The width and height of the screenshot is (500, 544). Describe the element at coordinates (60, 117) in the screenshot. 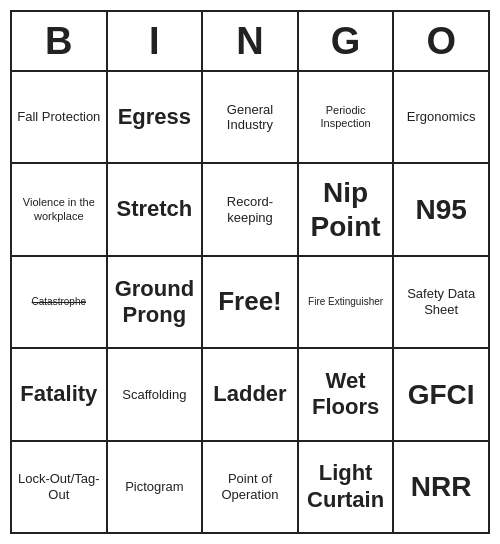

I see `cell-r0-c0: Fall Protection` at that location.